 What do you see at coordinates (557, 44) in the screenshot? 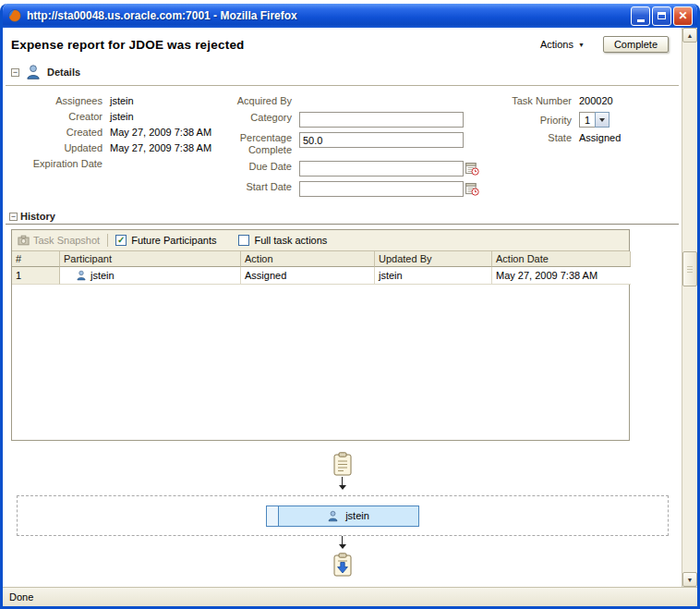
I see `actions-label: Actions` at bounding box center [557, 44].